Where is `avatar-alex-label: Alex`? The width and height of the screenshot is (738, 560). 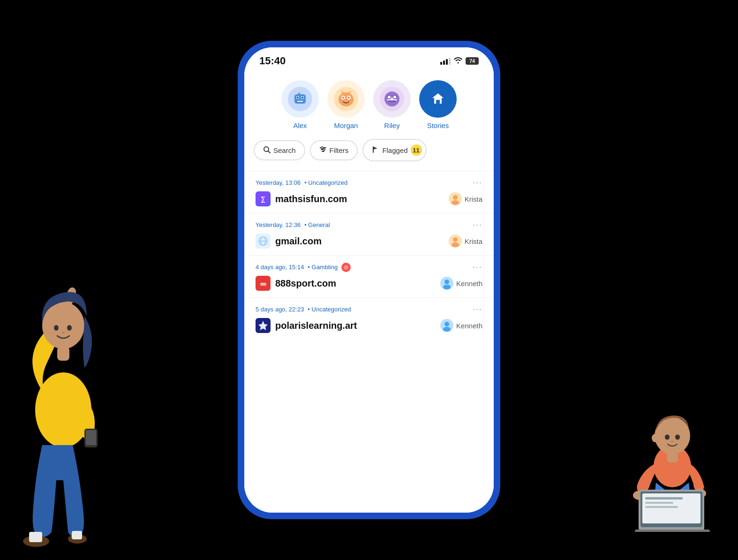 avatar-alex-label: Alex is located at coordinates (300, 126).